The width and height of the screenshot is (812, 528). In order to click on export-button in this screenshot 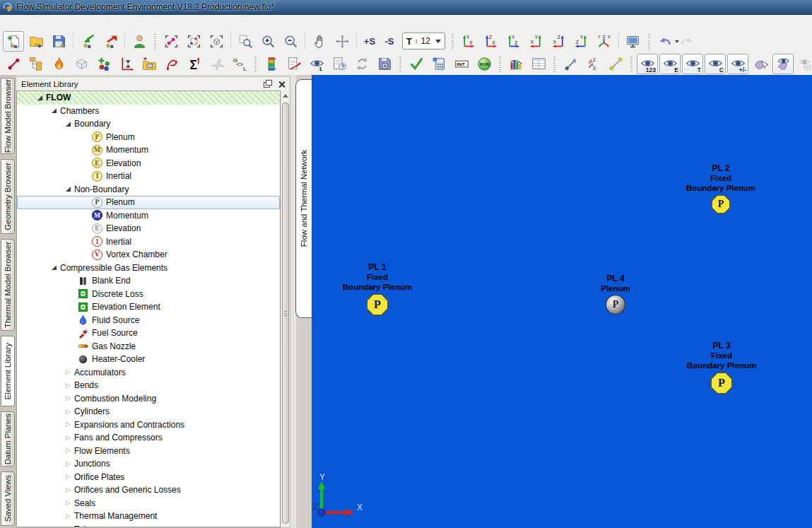, I will do `click(110, 41)`.